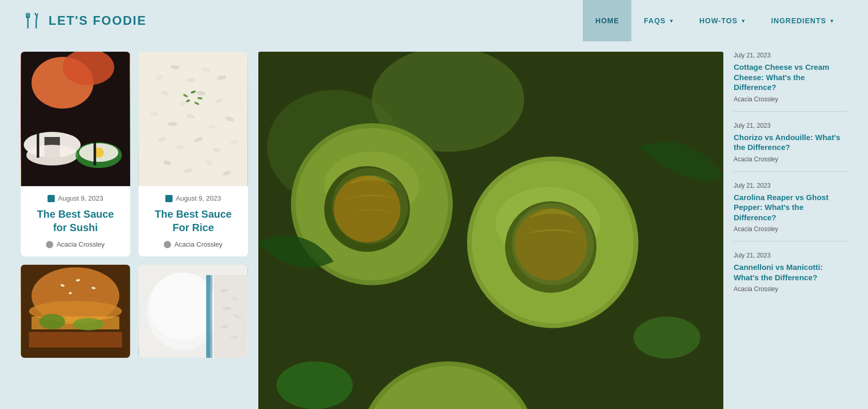  Describe the element at coordinates (799, 21) in the screenshot. I see `nav-ingredients-label: INGREDIENTS` at that location.